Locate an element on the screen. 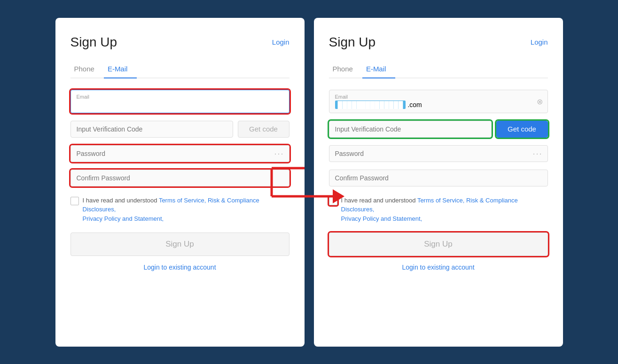  left-verification-input is located at coordinates (152, 129).